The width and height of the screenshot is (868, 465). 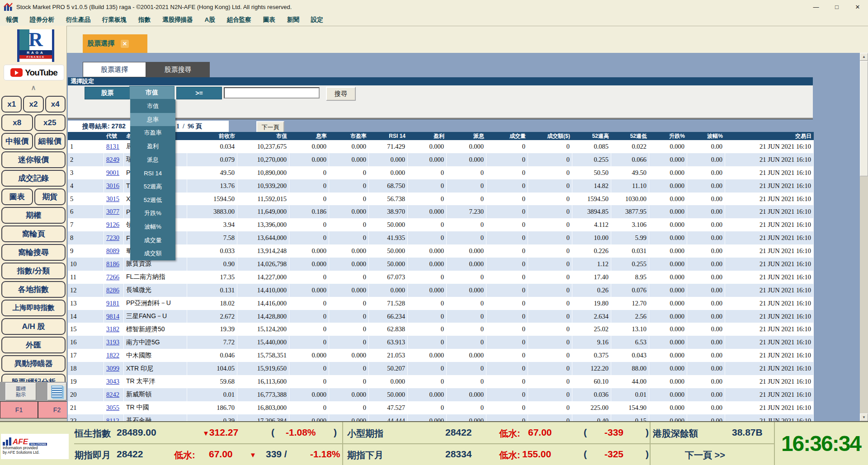 What do you see at coordinates (153, 146) in the screenshot?
I see `dropdown-item: 盈利` at bounding box center [153, 146].